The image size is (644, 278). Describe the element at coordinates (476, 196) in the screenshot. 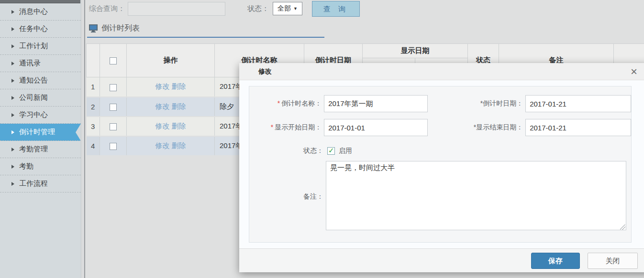

I see `remark-textarea: 晃一晃，时间过大半` at that location.